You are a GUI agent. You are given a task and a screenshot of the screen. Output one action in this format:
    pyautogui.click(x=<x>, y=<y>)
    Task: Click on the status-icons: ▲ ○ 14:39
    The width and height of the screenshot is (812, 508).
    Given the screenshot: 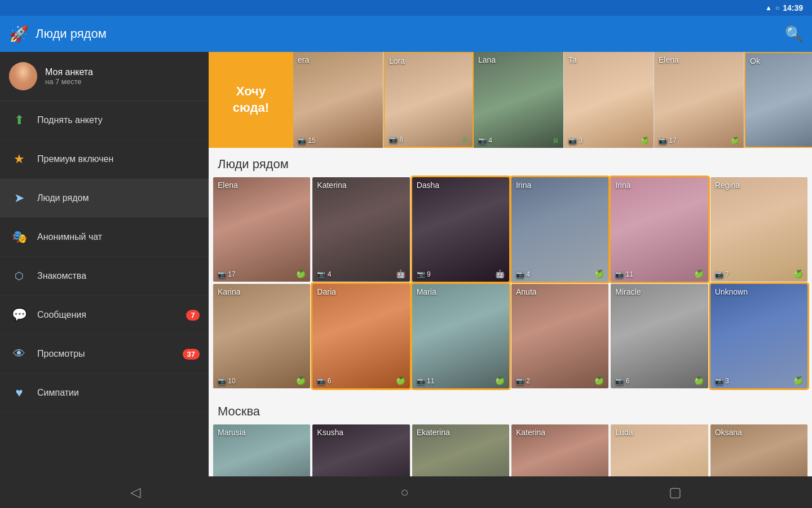 What is the action you would take?
    pyautogui.click(x=784, y=8)
    